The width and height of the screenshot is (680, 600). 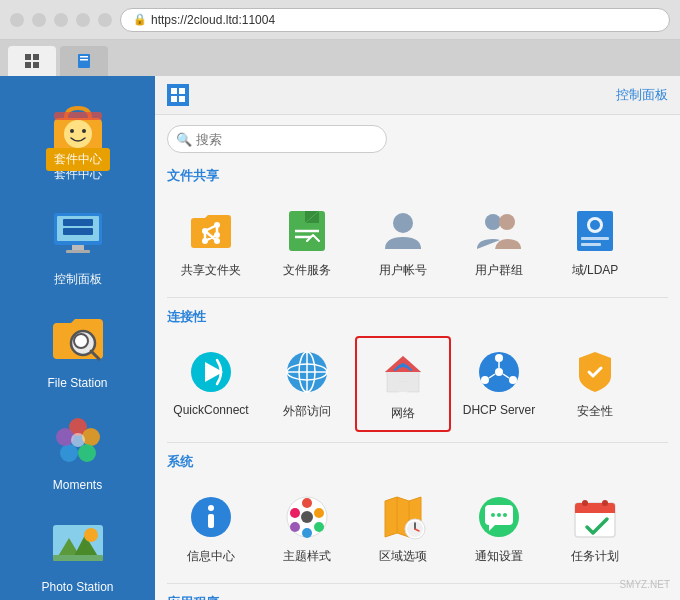 I want to click on grid-item-notification: 通知设置, so click(x=499, y=527).